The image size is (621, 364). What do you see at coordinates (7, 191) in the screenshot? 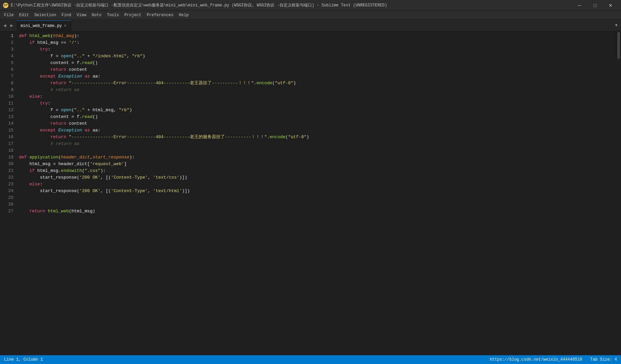
I see `line-num-24: 24` at bounding box center [7, 191].